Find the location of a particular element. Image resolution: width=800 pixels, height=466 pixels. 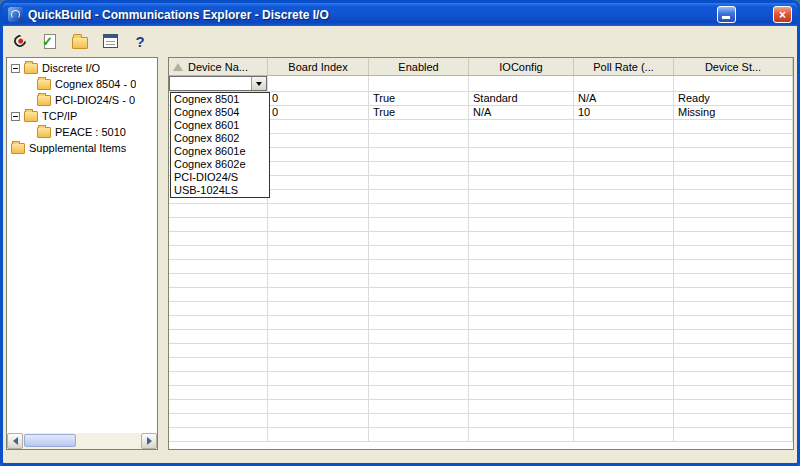

dropdown-option: USB-1024LS is located at coordinates (220, 190).